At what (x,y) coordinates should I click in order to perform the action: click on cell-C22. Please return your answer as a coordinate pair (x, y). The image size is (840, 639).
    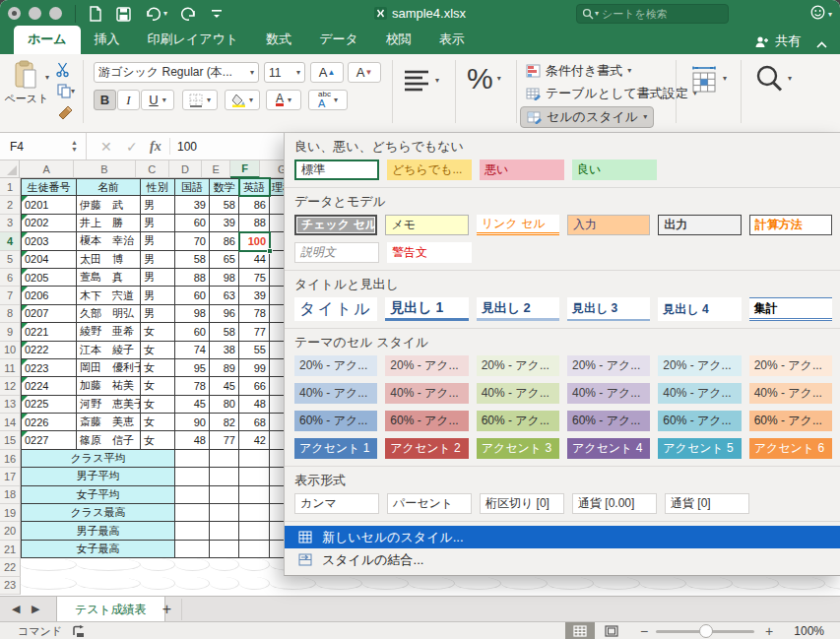
    Looking at the image, I should click on (158, 565).